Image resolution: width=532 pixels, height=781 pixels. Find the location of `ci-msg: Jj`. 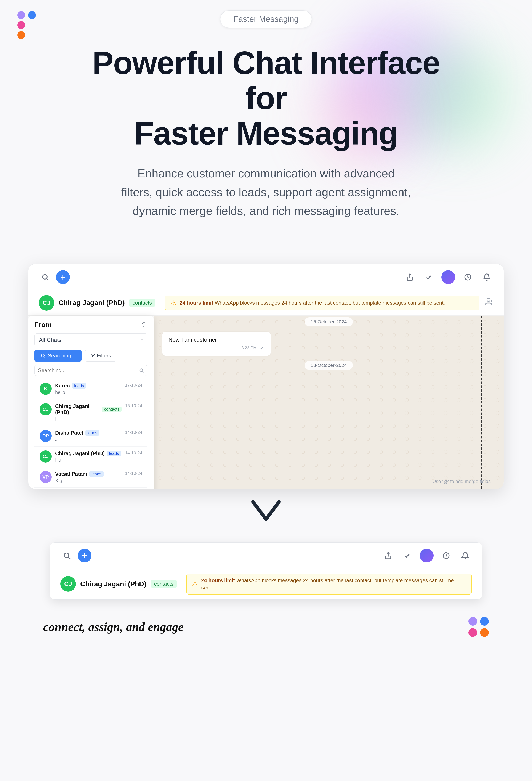

ci-msg: Jj is located at coordinates (88, 440).